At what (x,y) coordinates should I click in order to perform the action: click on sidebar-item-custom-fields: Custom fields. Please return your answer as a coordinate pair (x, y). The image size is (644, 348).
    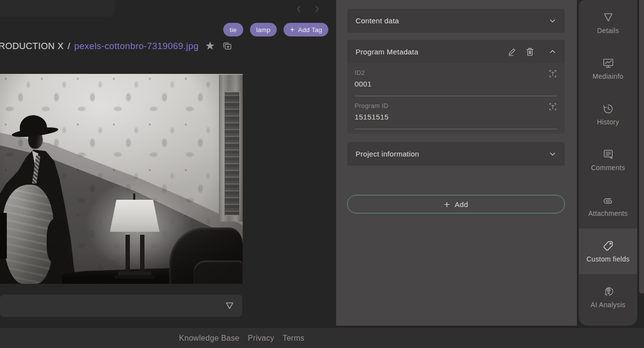
    Looking at the image, I should click on (608, 251).